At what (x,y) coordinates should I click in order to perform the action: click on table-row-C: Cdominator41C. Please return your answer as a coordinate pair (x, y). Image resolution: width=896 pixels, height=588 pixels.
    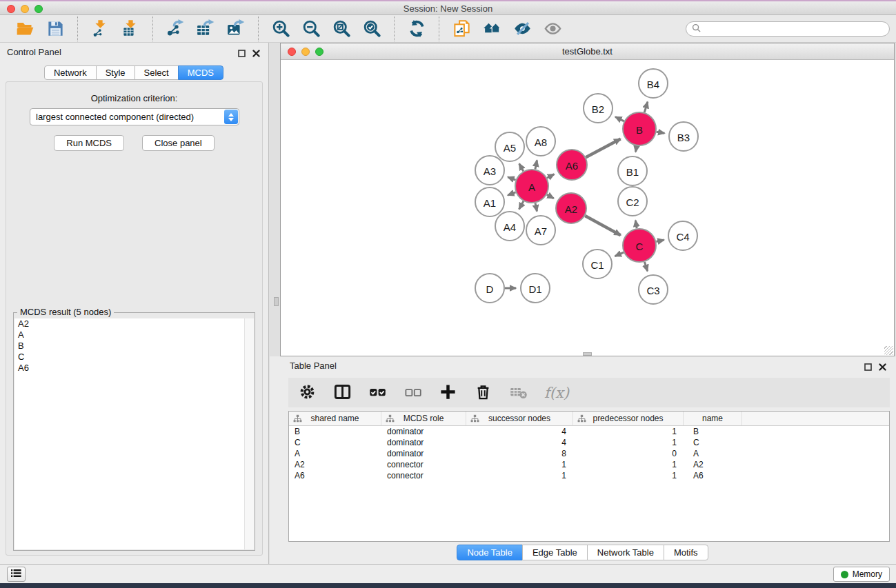
    Looking at the image, I should click on (589, 443).